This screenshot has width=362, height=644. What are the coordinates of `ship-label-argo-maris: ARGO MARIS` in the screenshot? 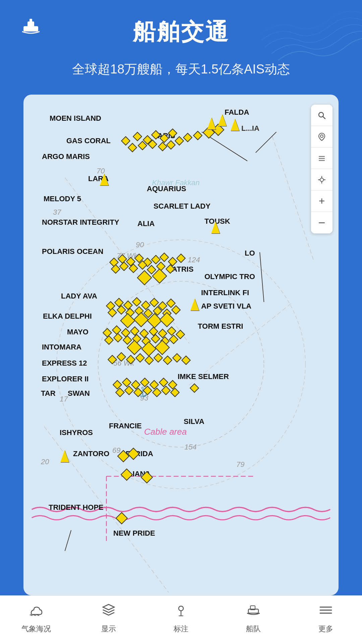 It's located at (66, 157).